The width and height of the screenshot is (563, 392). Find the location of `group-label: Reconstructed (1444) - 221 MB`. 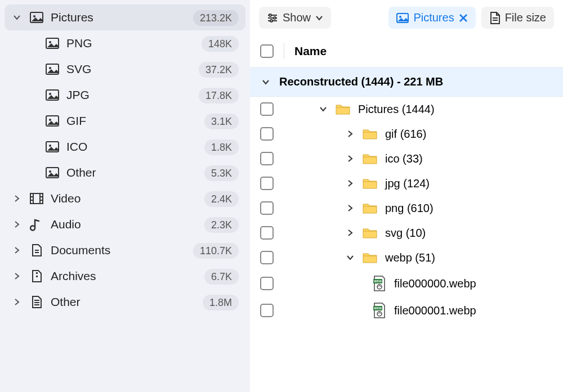

group-label: Reconstructed (1444) - 221 MB is located at coordinates (361, 82).